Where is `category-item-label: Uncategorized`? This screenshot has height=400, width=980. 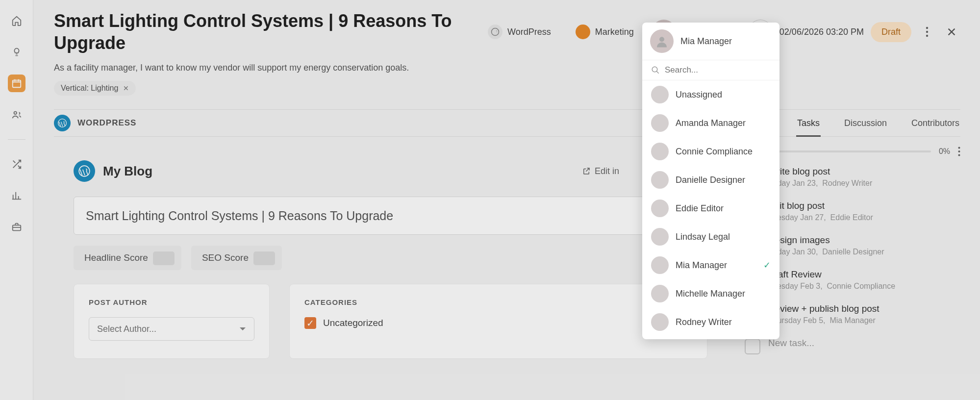
category-item-label: Uncategorized is located at coordinates (353, 323).